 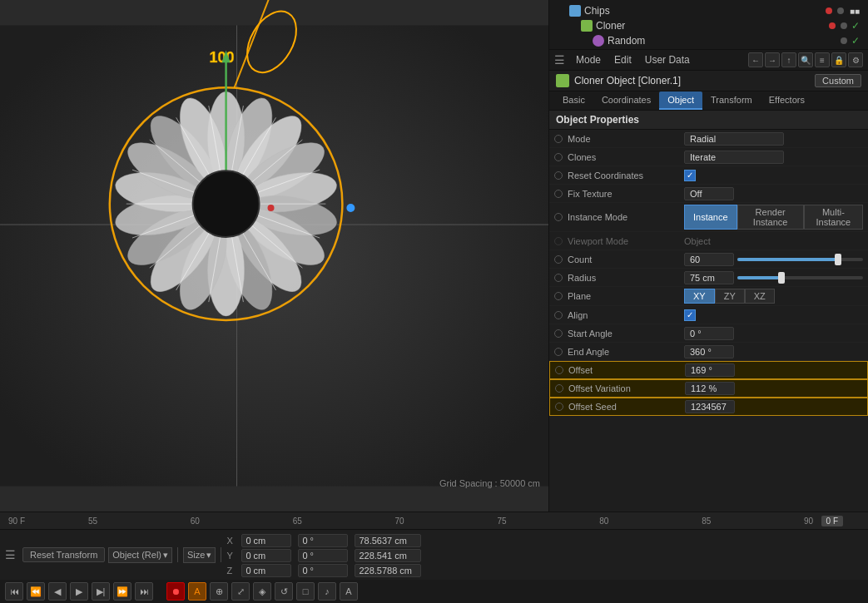 I want to click on transport-audio: ♪, so click(x=327, y=591).